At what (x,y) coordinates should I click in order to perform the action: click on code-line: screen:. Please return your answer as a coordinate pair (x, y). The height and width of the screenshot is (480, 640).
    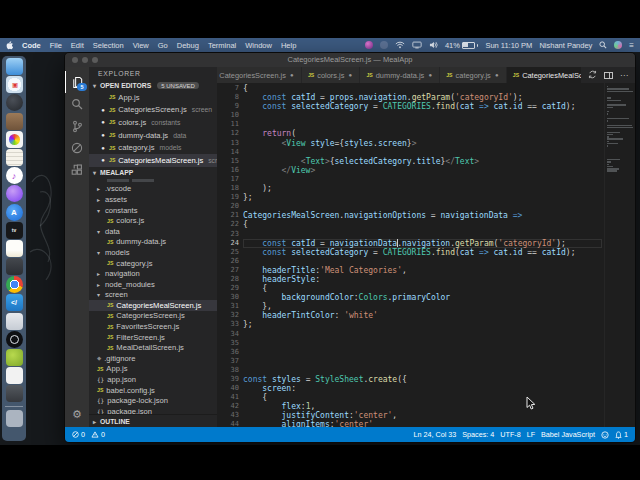
    Looking at the image, I should click on (424, 388).